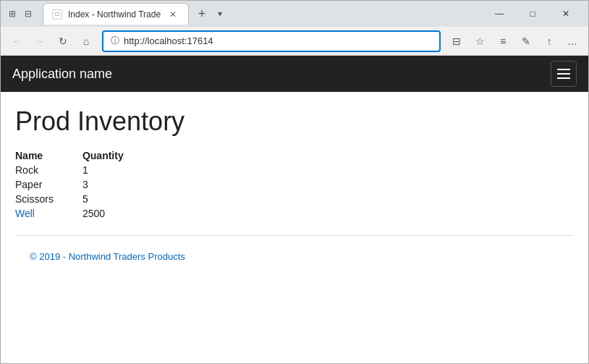  Describe the element at coordinates (28, 14) in the screenshot. I see `tab-manage-icon: ⊟` at that location.